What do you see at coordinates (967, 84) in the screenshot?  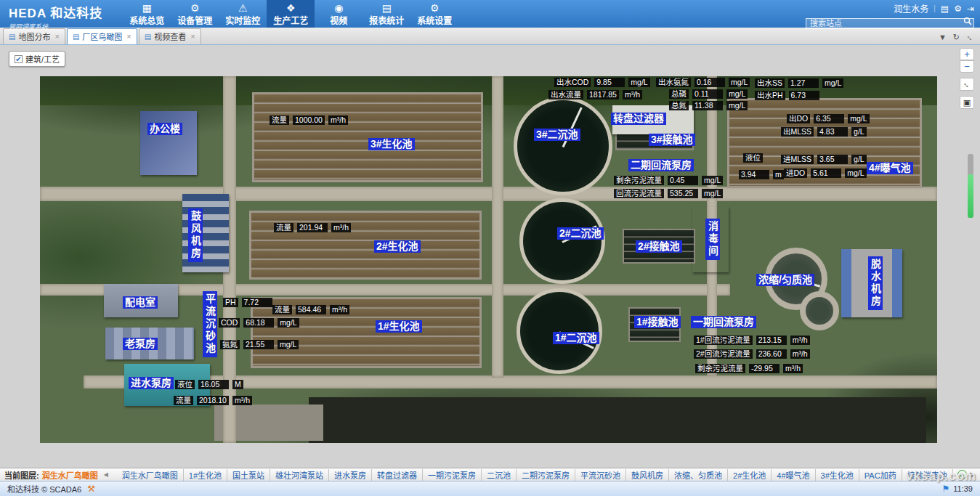 I see `expand-button: ↔` at bounding box center [967, 84].